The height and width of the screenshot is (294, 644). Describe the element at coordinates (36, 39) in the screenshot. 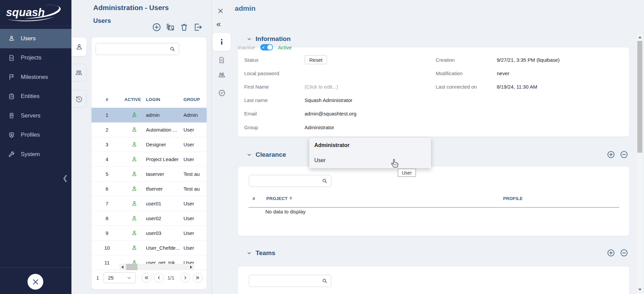

I see `sidebar-item-users: Users` at that location.